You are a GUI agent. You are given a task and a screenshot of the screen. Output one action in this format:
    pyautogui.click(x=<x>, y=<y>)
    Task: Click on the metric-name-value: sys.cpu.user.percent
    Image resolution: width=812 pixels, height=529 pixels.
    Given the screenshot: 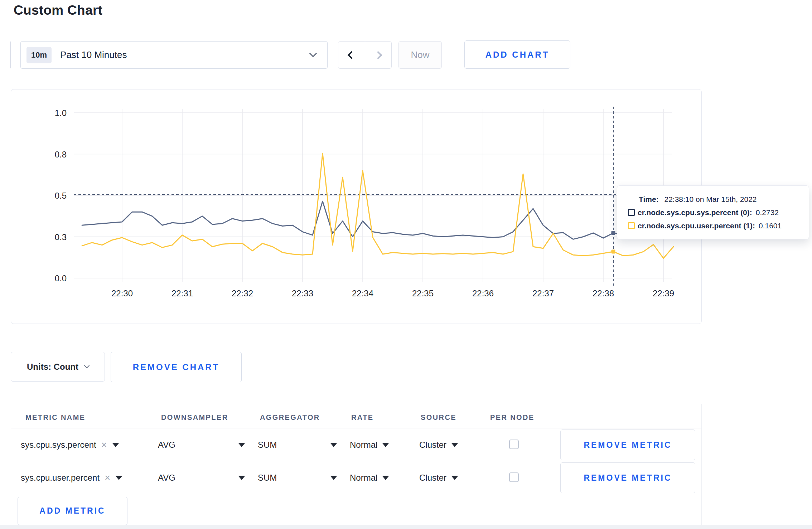 What is the action you would take?
    pyautogui.click(x=60, y=478)
    